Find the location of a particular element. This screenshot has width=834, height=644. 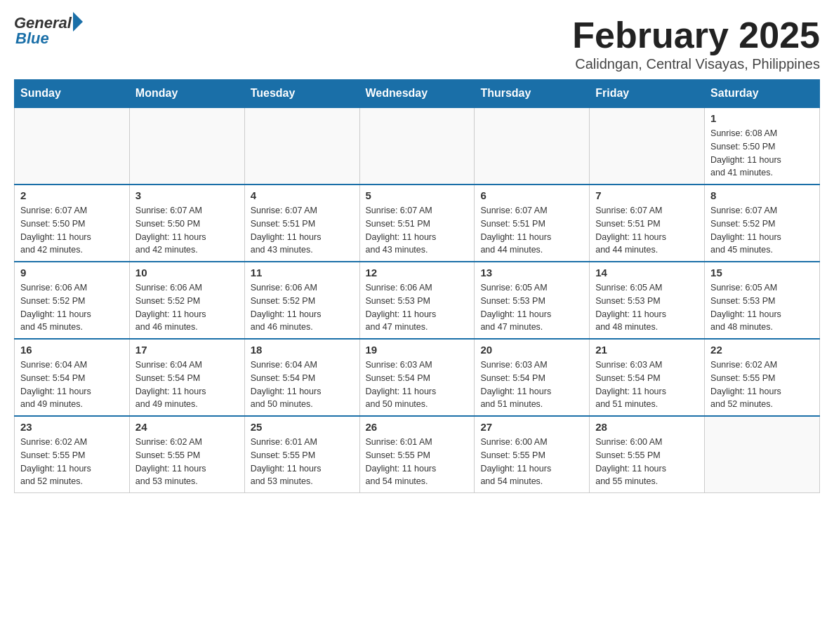

day-number: 19 is located at coordinates (417, 349).